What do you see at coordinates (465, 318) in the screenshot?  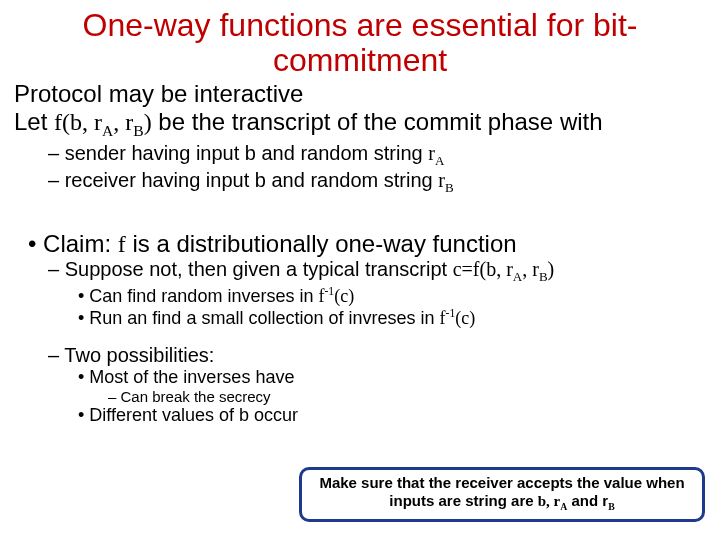 I see `run-arg: (c)` at bounding box center [465, 318].